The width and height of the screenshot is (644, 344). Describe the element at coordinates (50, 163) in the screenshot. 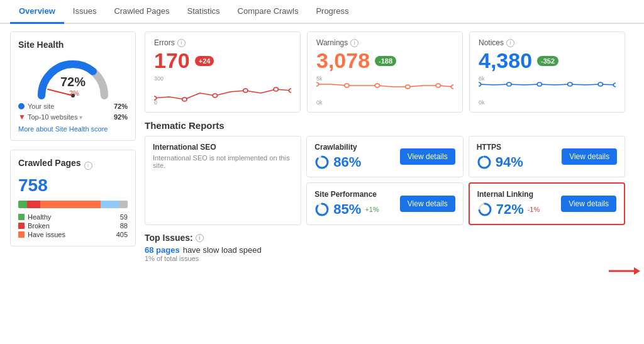

I see `crawled-pages-title: Crawled Pages` at that location.